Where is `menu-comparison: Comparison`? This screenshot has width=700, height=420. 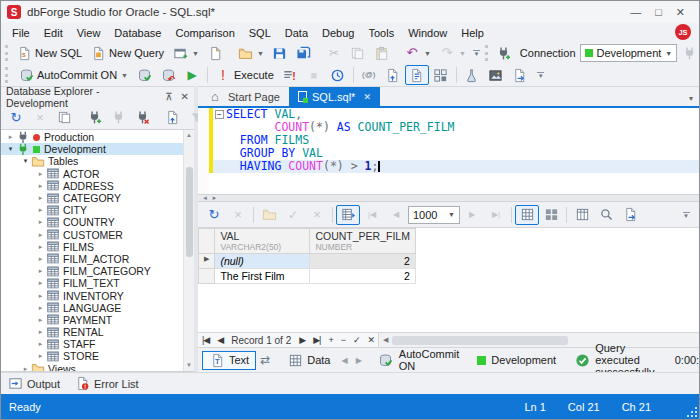
menu-comparison: Comparison is located at coordinates (204, 33).